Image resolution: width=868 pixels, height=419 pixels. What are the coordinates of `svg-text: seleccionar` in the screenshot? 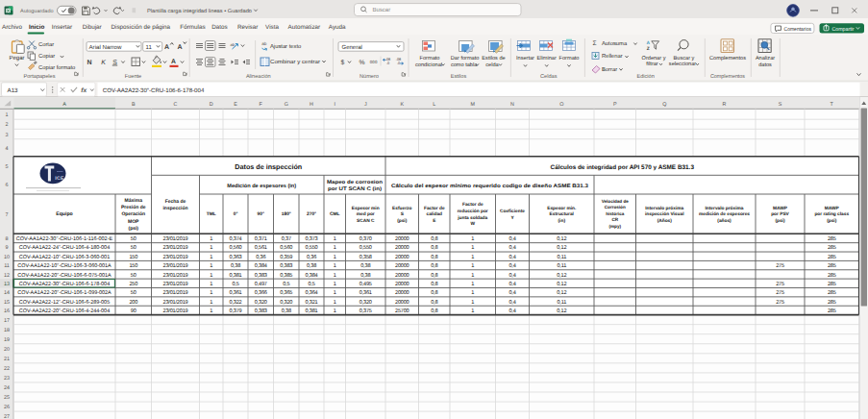 It's located at (682, 63).